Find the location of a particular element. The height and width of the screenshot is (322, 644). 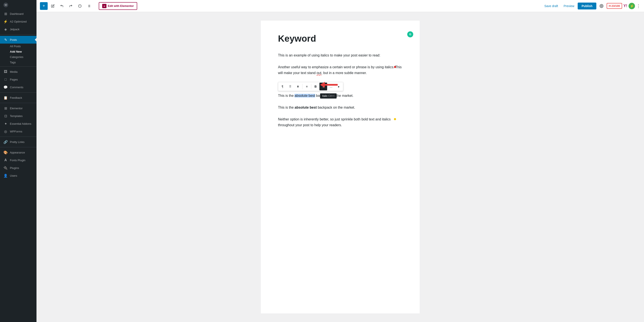

feedback-icon: 📋 is located at coordinates (6, 98).